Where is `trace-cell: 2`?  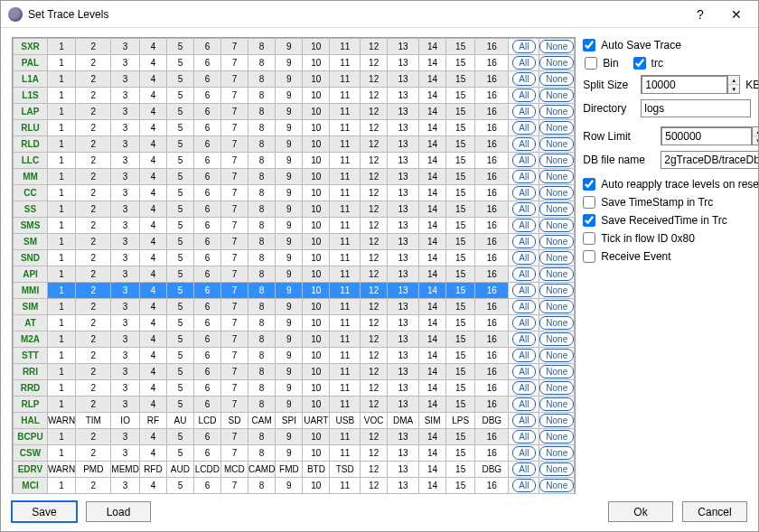 trace-cell: 2 is located at coordinates (94, 193).